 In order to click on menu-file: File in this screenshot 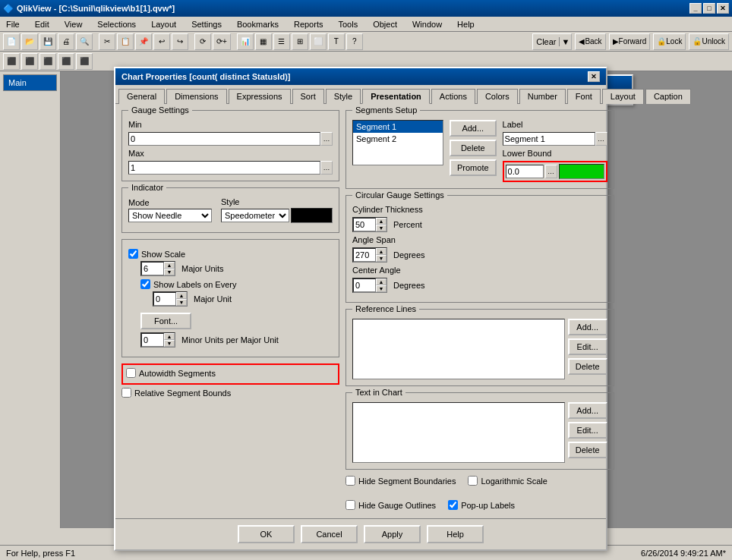, I will do `click(13, 24)`.